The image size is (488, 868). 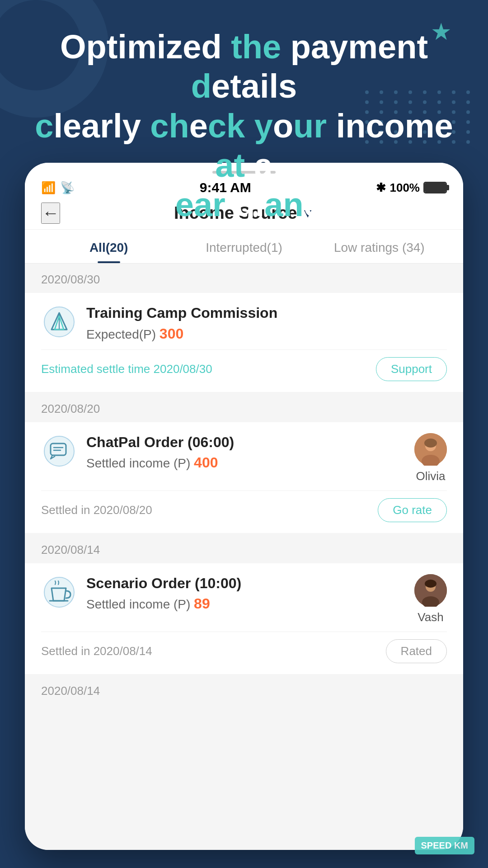 I want to click on avatar-name-2: Olivia, so click(x=430, y=476).